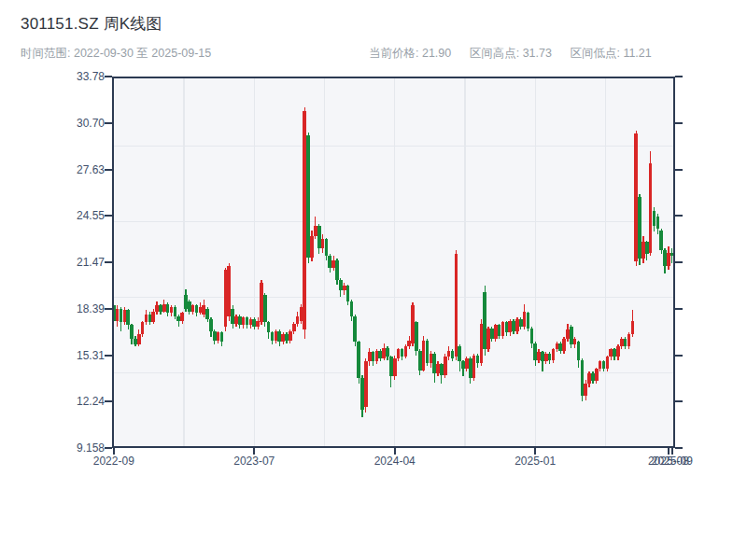 This screenshot has height=560, width=747. I want to click on price-stats: 当前价格: 21.90 区间高点: 31.73 区间低点: 11.21, so click(517, 54).